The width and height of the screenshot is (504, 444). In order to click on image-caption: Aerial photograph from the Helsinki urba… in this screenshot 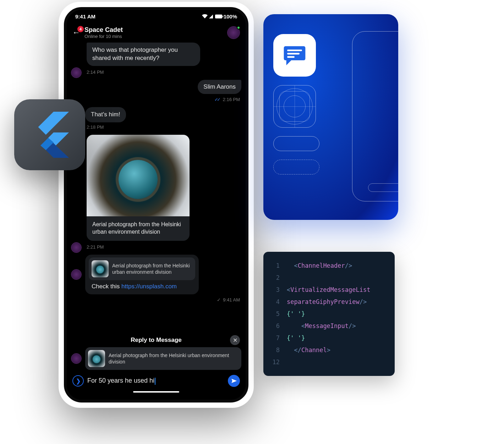, I will do `click(138, 228)`.